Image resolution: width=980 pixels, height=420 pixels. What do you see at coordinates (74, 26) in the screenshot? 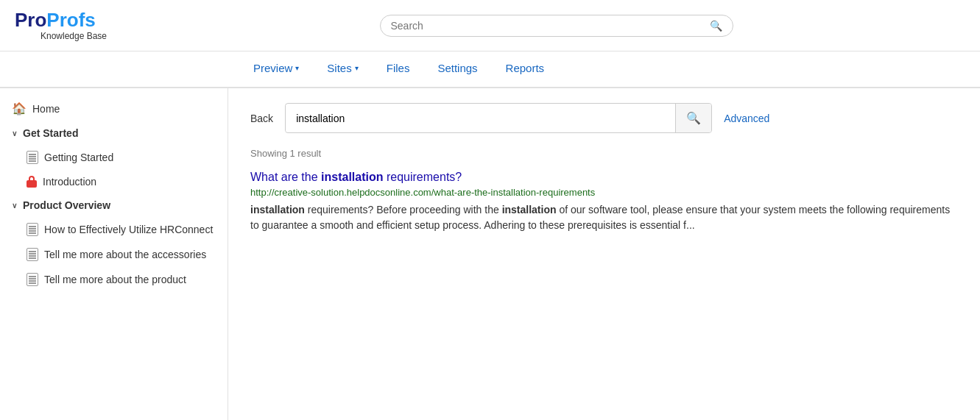
I see `logo: ProProfs Knowledge Base` at bounding box center [74, 26].